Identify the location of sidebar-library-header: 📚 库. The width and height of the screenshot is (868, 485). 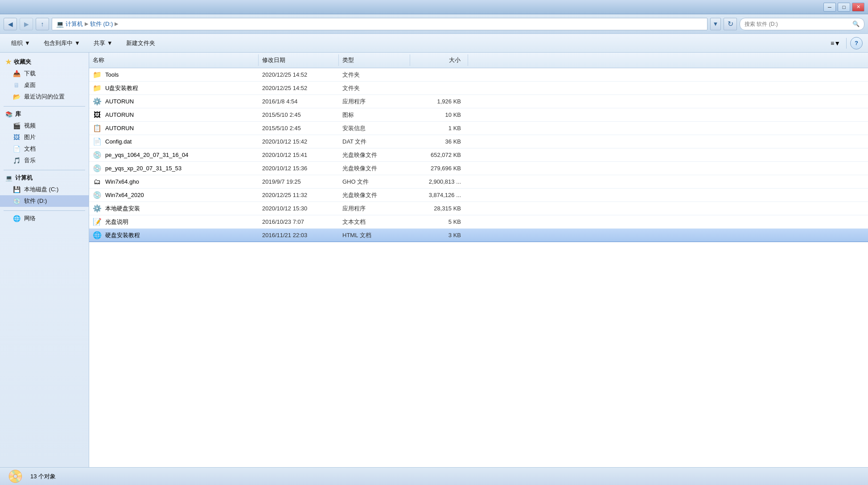
(45, 114).